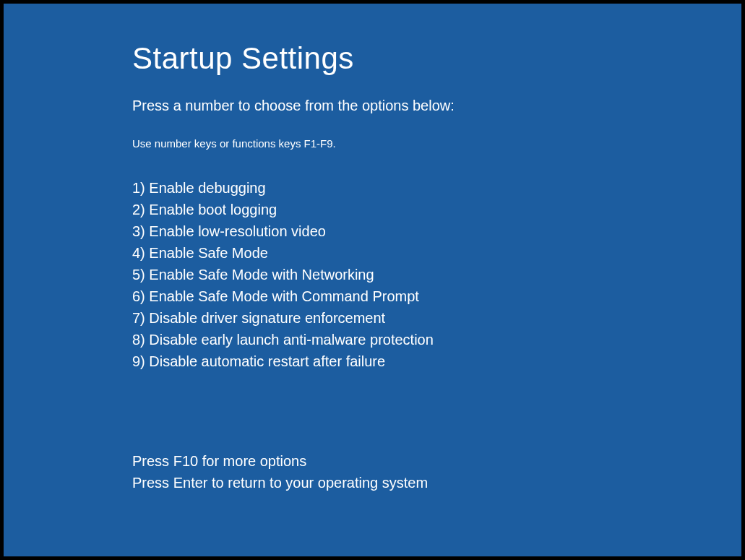 The width and height of the screenshot is (745, 560). Describe the element at coordinates (436, 143) in the screenshot. I see `hint-text: Use number keys or functions keys F1-F9.` at that location.